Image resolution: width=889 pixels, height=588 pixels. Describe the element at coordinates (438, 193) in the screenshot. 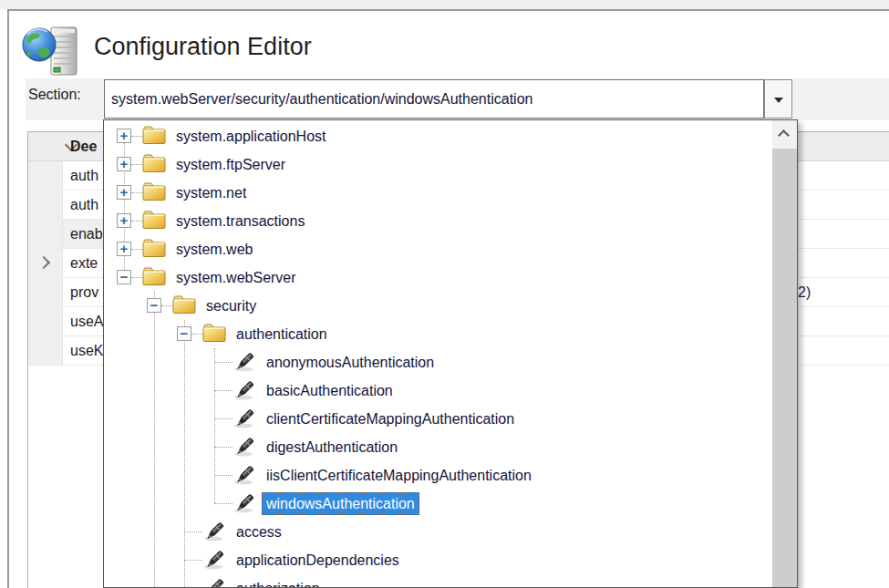

I see `tree-item-system.net: +system.net` at that location.